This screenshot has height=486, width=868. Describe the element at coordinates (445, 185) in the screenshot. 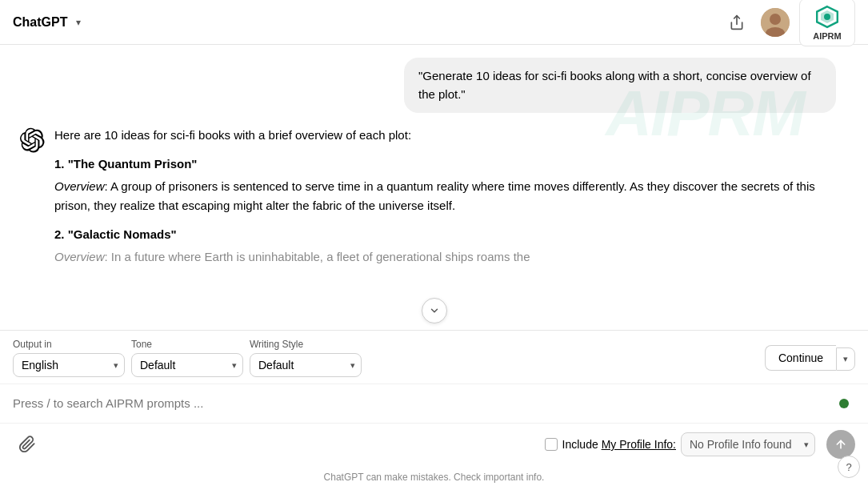

I see `list-item: 1. "The Quantum Prison" Overview: A grou…` at that location.